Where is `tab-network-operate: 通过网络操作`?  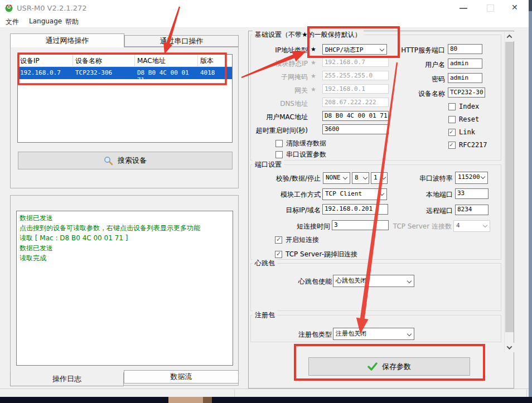
tab-network-operate: 通过网络操作 is located at coordinates (67, 40).